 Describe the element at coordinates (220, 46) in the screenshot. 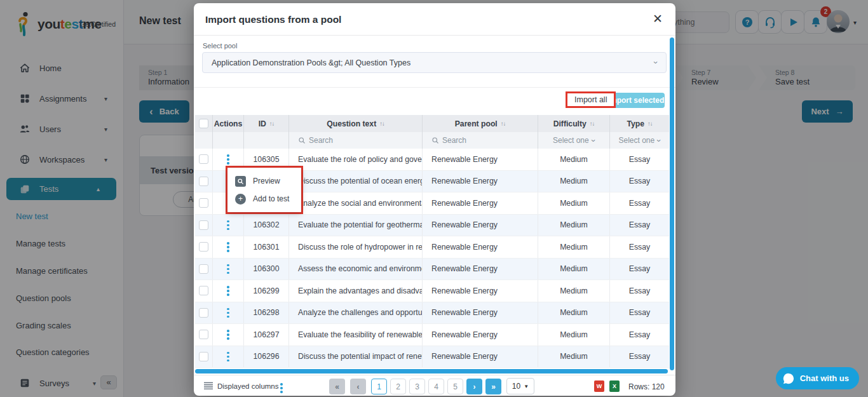

I see `select-pool-label: Select pool` at that location.